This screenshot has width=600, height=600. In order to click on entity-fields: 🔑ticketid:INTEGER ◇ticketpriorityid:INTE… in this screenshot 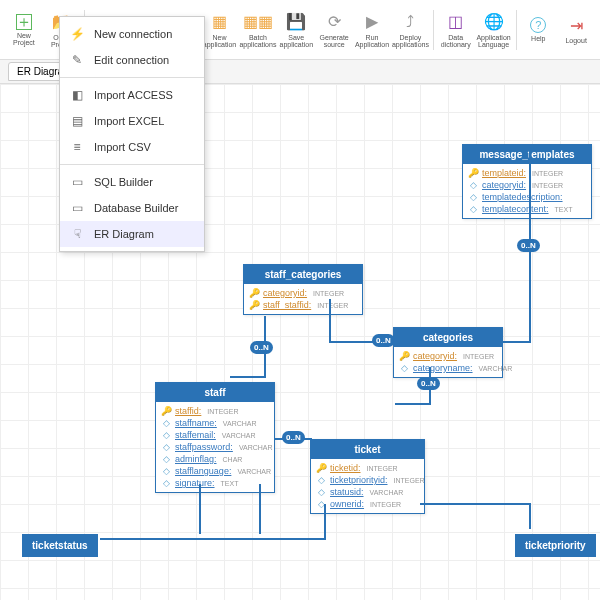, I will do `click(368, 486)`.